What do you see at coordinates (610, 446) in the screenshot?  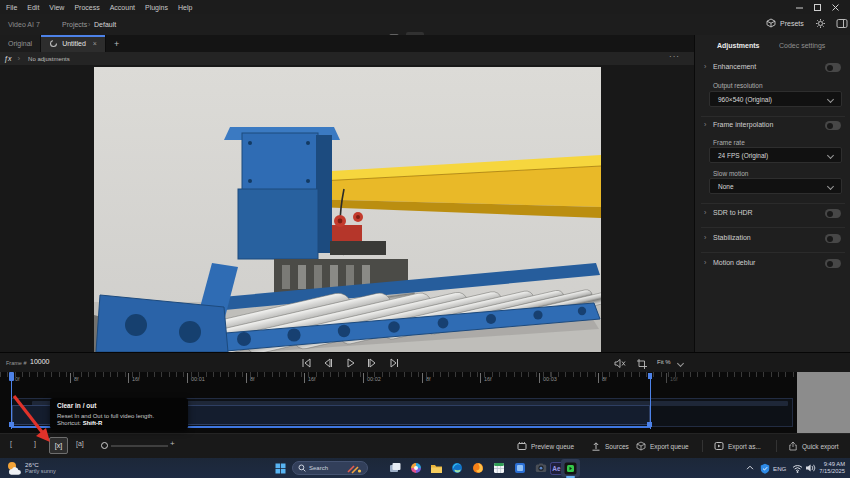 I see `sources-button: Sources` at bounding box center [610, 446].